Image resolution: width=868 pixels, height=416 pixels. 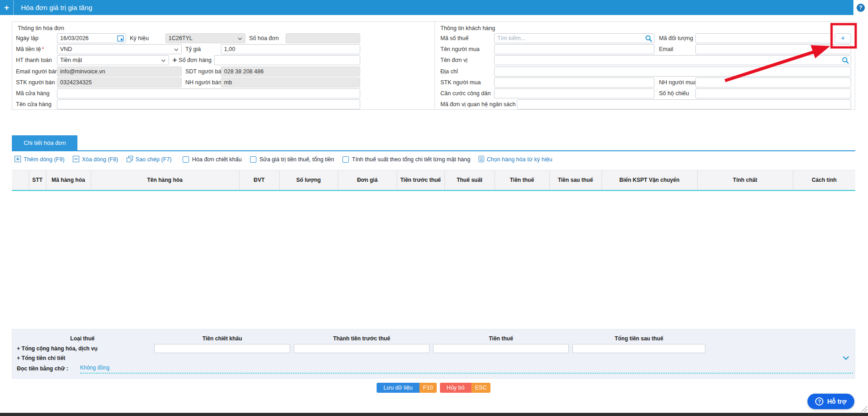 I want to click on seller-account-label: STK người bán, so click(x=36, y=82).